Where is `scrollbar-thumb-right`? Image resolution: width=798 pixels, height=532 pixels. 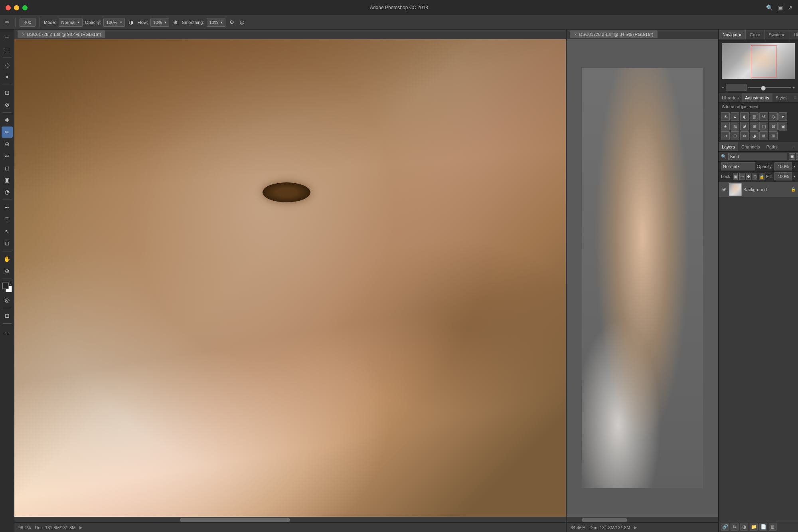
scrollbar-thumb-right is located at coordinates (604, 520).